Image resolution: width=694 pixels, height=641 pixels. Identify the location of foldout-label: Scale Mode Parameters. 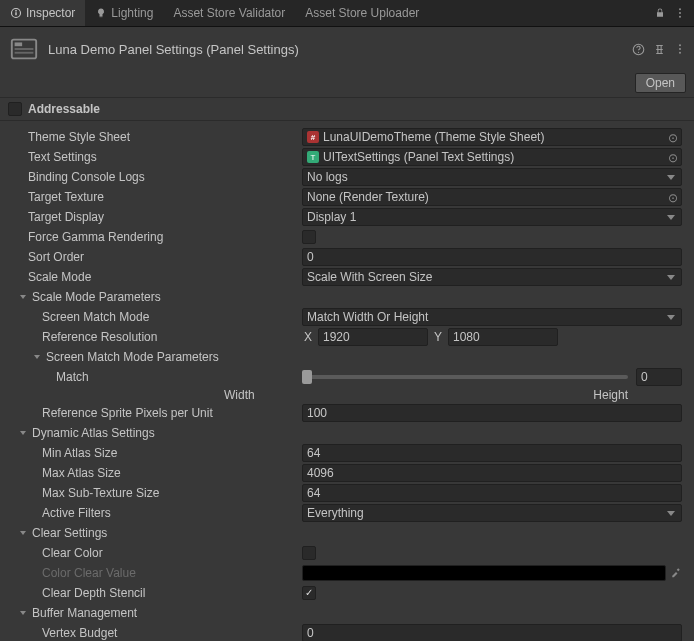
(96, 297).